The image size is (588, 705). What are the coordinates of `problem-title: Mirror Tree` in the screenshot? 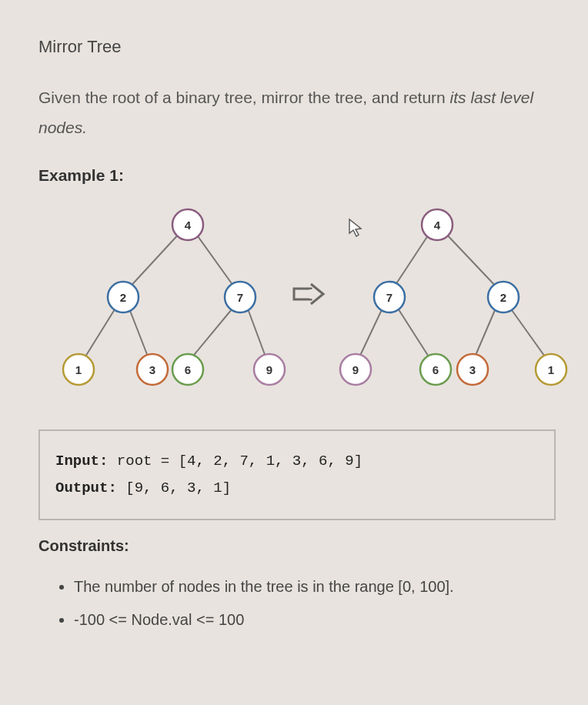 It's located at (297, 47).